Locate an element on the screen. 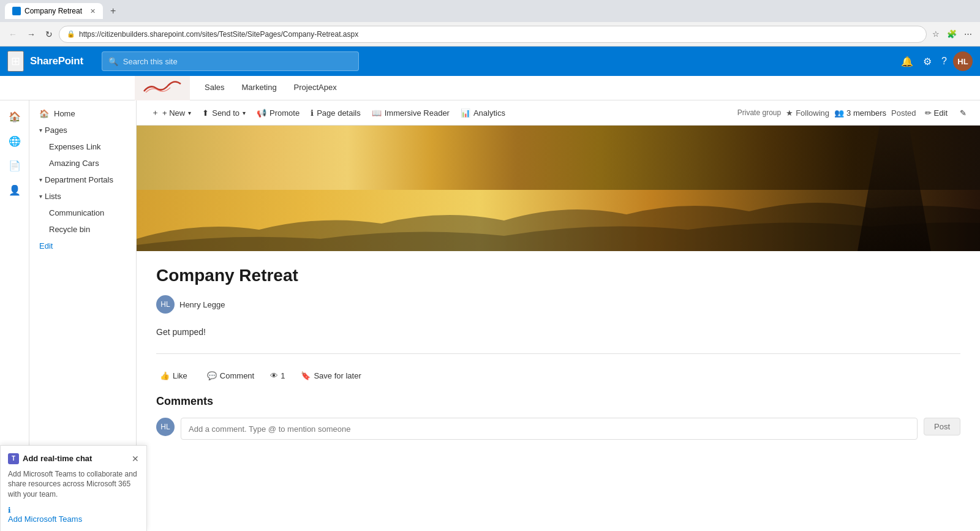  sp-topbar: ⊞ SharePoint 🔍 Search this site 🔔 ⚙ ? HL is located at coordinates (490, 61).